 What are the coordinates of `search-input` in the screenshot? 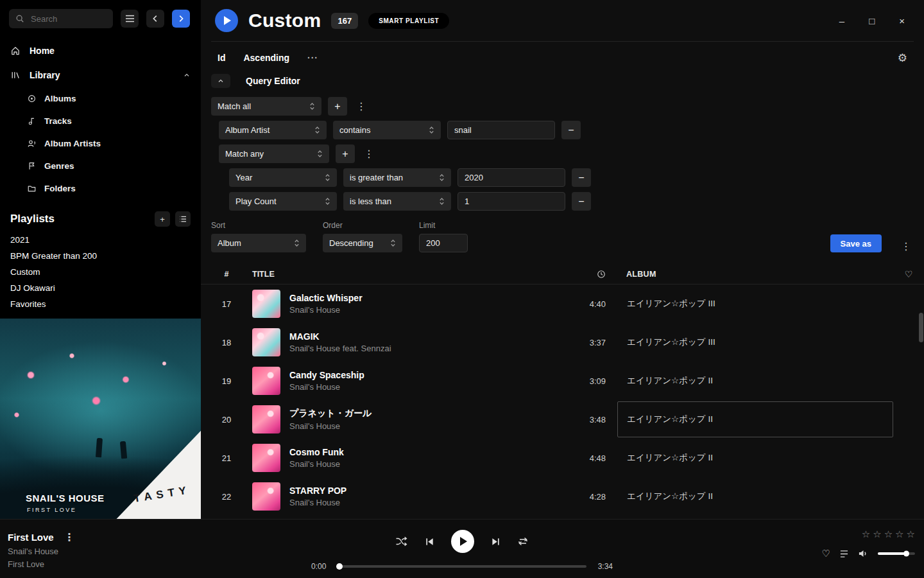 It's located at (68, 19).